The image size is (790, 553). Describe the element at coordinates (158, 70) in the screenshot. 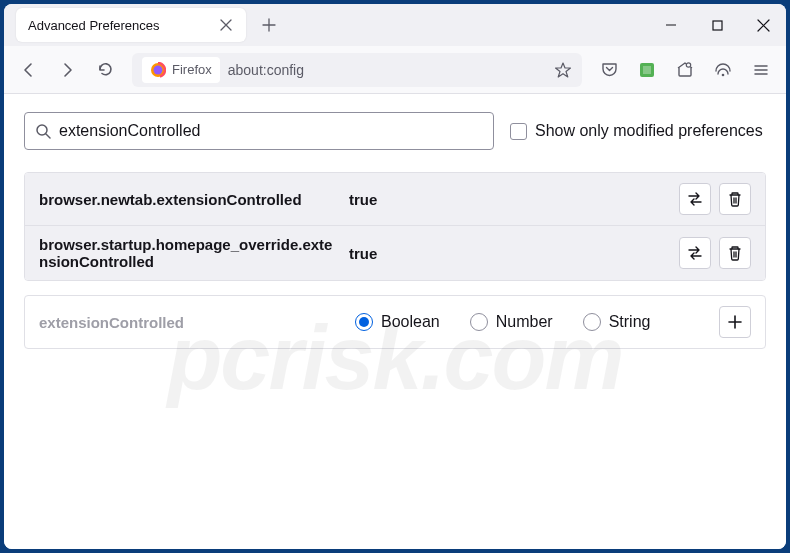

I see `firefox-logo-icon` at that location.